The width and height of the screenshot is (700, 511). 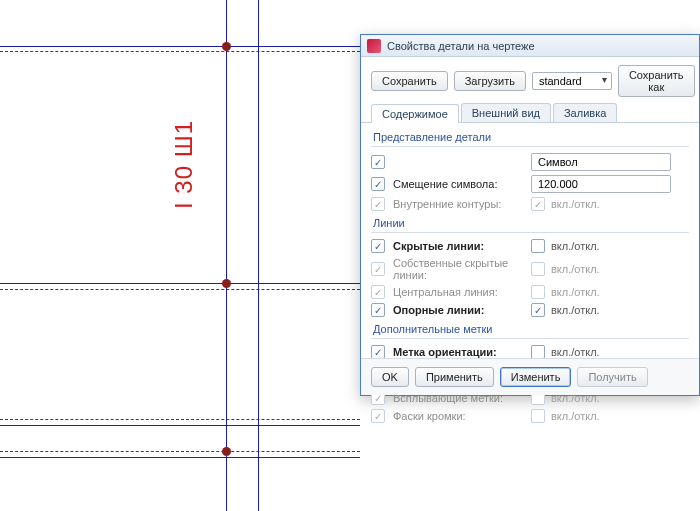 What do you see at coordinates (531, 137) in the screenshot?
I see `group-representation: Представление детали` at bounding box center [531, 137].